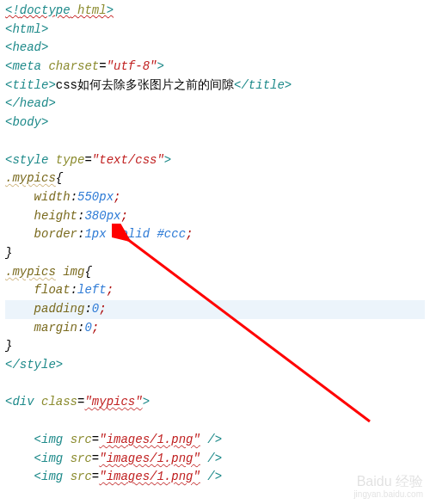  Describe the element at coordinates (215, 30) in the screenshot. I see `code-line: <html>` at that location.